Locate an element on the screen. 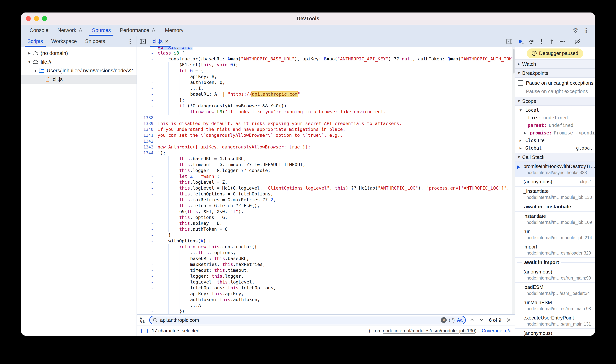 Image resolution: width=616 pixels, height=364 pixels. code-line: -timeout: this.timeout, is located at coordinates (326, 270).